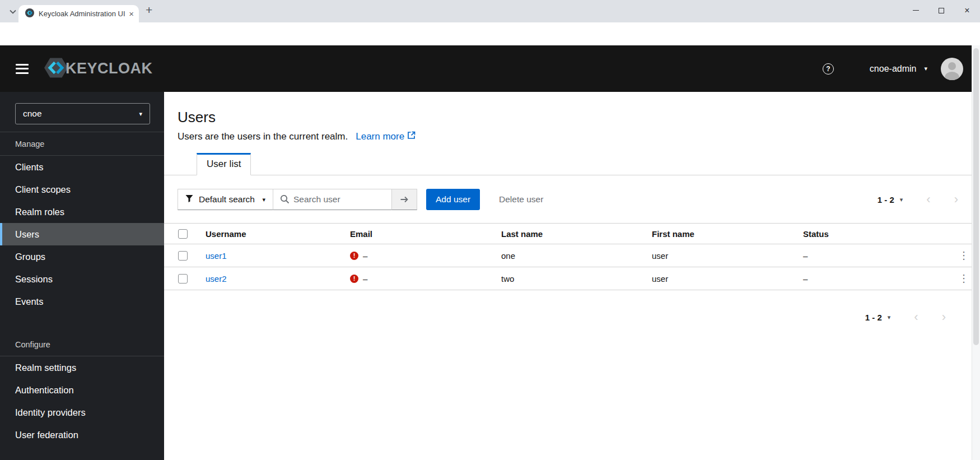 The image size is (980, 460). What do you see at coordinates (263, 137) in the screenshot?
I see `page-description: Users are the users in the current realm…` at bounding box center [263, 137].